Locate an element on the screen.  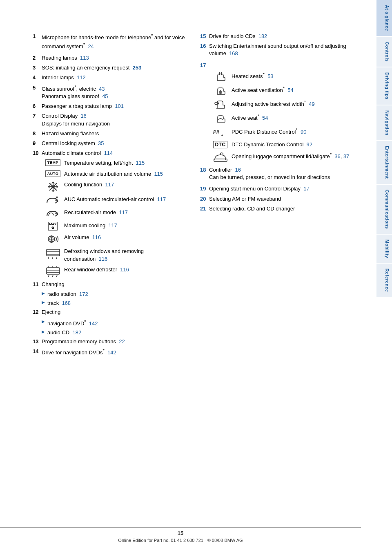
climate-icon-row: Rear window defroster 116 is located at coordinates (115, 272).